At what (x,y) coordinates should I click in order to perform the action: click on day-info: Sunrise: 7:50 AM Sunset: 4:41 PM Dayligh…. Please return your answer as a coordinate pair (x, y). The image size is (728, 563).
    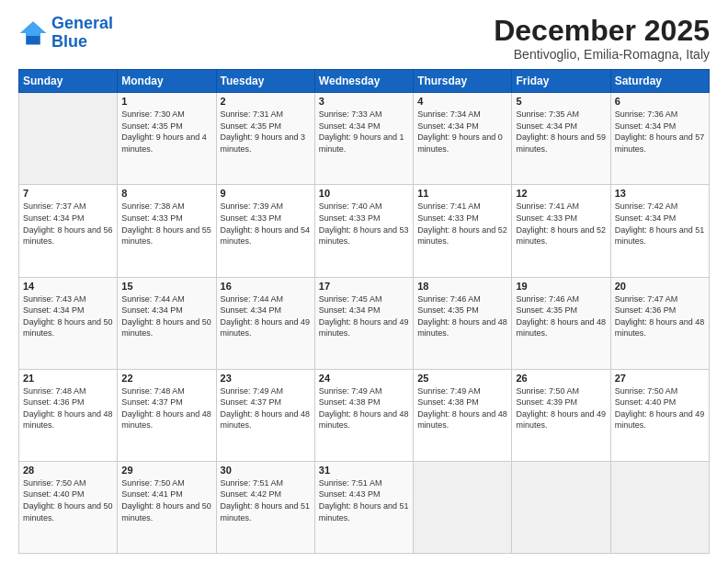
    Looking at the image, I should click on (166, 500).